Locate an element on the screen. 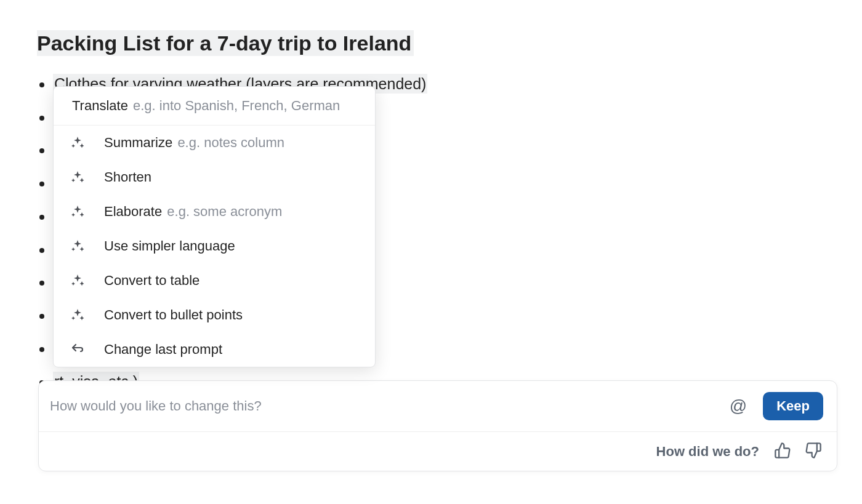 The image size is (862, 504). menu-item-hint: e.g. notes column is located at coordinates (231, 143).